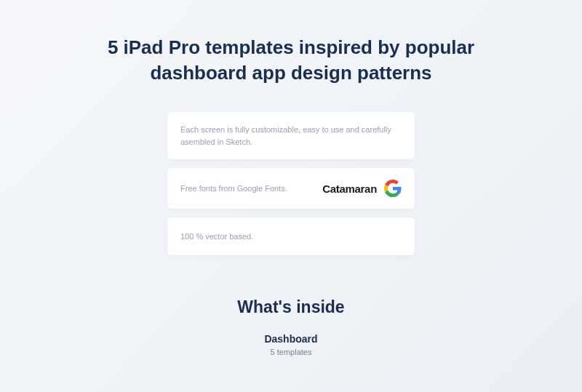  Describe the element at coordinates (291, 60) in the screenshot. I see `main-heading: 5 iPad Pro templates inspired by popular…` at that location.